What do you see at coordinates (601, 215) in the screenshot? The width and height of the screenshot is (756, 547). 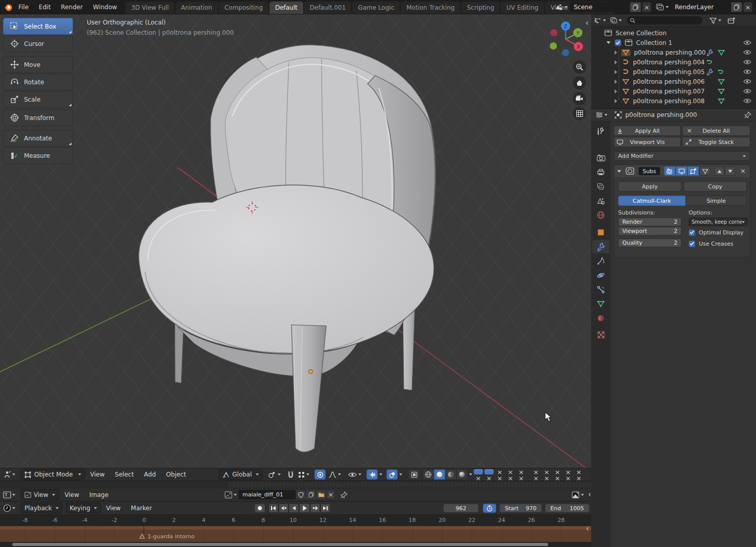 I see `tab-world` at bounding box center [601, 215].